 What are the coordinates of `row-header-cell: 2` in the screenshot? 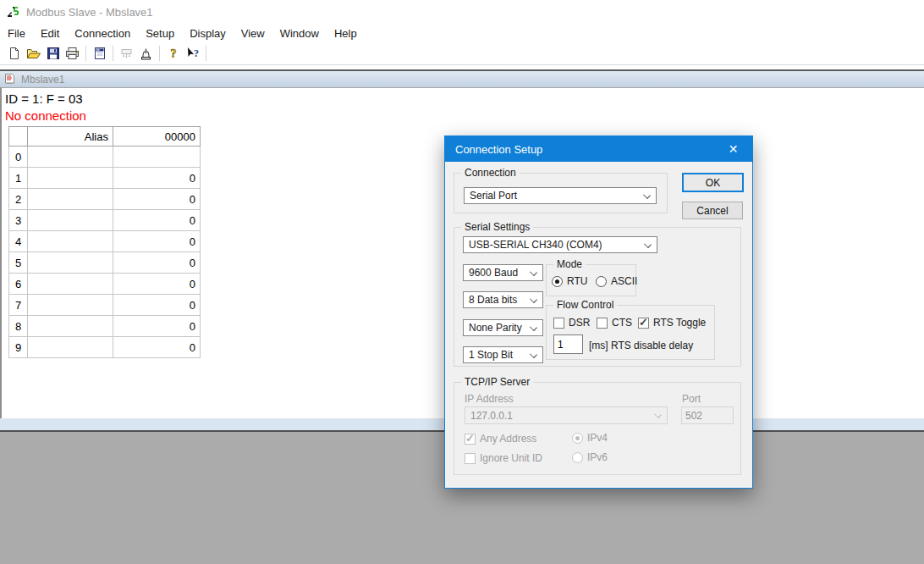 It's located at (19, 200).